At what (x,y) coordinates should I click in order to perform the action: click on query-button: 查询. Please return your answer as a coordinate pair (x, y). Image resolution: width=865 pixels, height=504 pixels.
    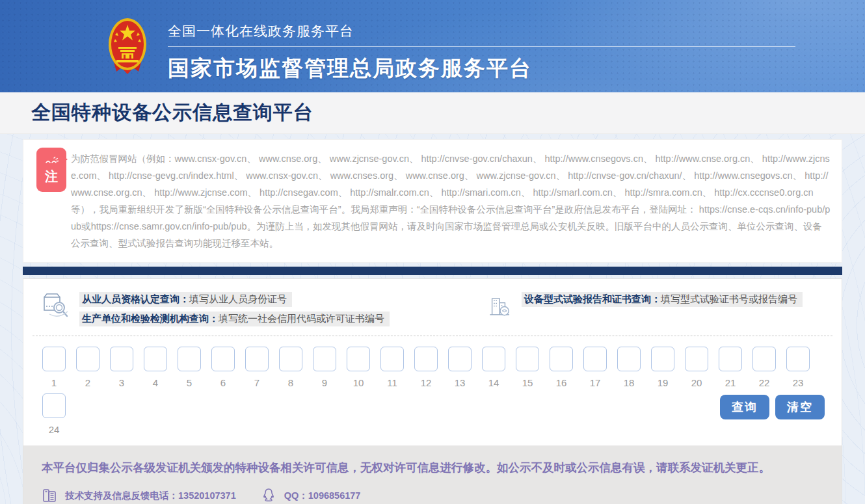
    Looking at the image, I should click on (745, 407).